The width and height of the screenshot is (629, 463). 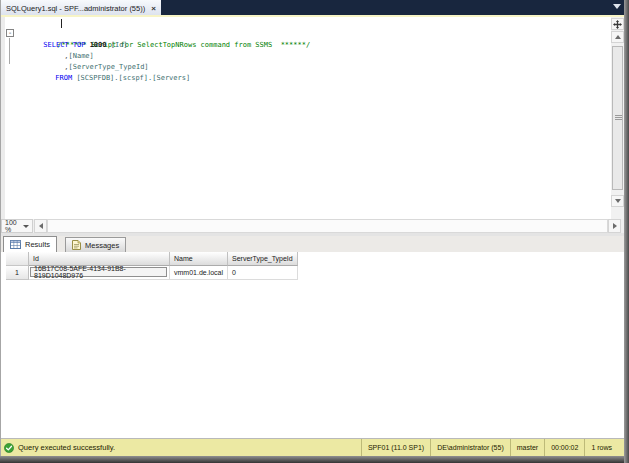 What do you see at coordinates (527, 448) in the screenshot?
I see `status-database: master` at bounding box center [527, 448].